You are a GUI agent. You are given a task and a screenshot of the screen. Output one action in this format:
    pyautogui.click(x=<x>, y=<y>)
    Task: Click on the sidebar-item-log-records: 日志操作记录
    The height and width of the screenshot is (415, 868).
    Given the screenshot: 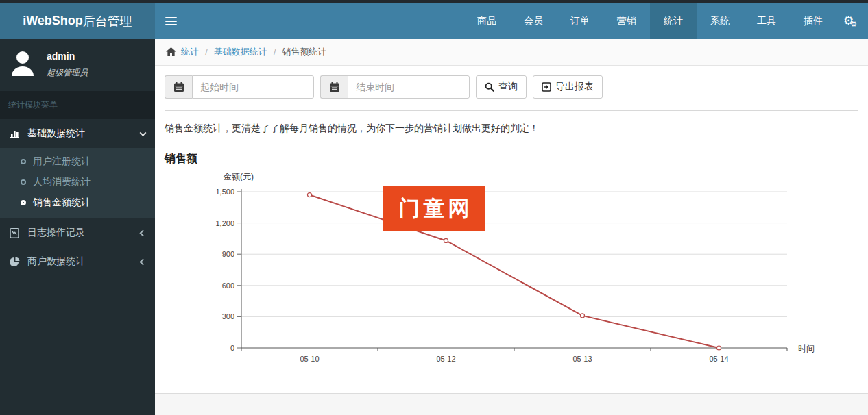 What is the action you would take?
    pyautogui.click(x=77, y=233)
    